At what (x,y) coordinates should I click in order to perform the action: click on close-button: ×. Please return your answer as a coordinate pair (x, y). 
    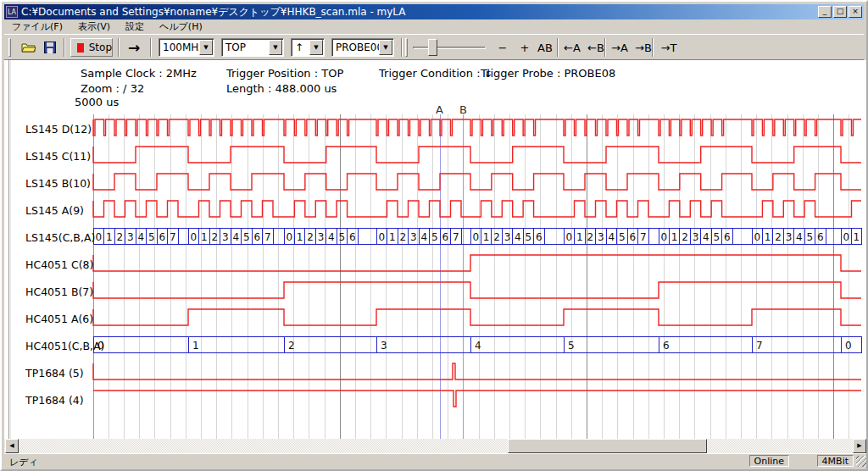
    Looking at the image, I should click on (855, 12).